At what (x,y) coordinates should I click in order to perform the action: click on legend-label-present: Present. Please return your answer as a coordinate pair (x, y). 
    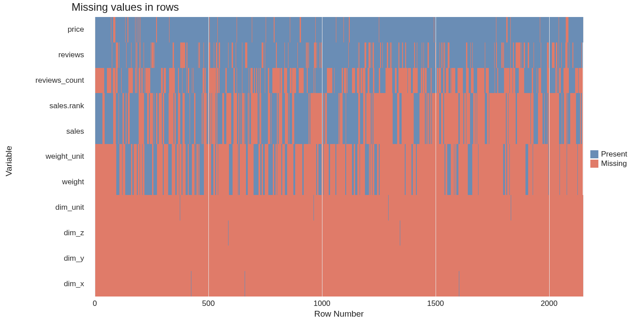
    Looking at the image, I should click on (614, 154).